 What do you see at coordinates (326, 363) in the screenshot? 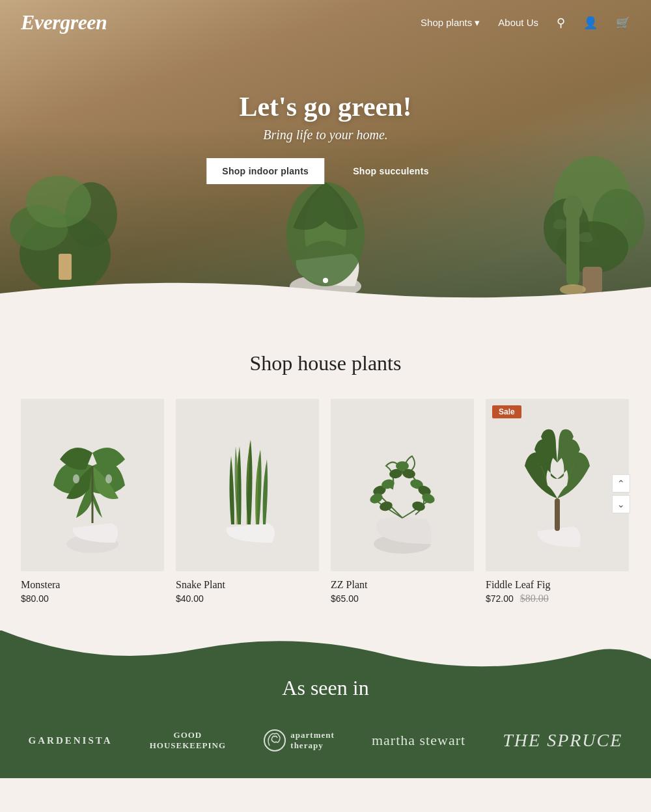
I see `shop-title: Shop house plants` at bounding box center [326, 363].